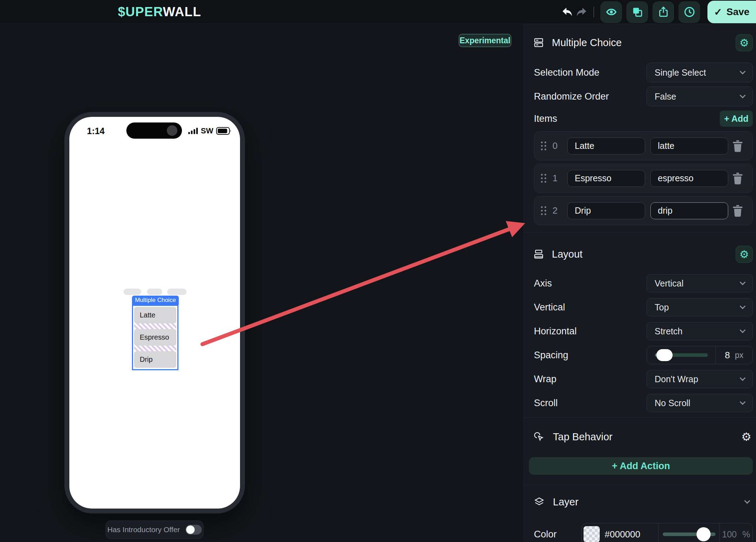  What do you see at coordinates (581, 12) in the screenshot?
I see `redo-button` at bounding box center [581, 12].